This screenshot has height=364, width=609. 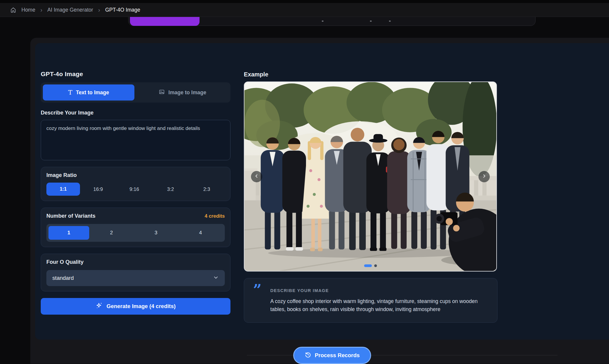 What do you see at coordinates (484, 177) in the screenshot?
I see `carousel-next-button` at bounding box center [484, 177].